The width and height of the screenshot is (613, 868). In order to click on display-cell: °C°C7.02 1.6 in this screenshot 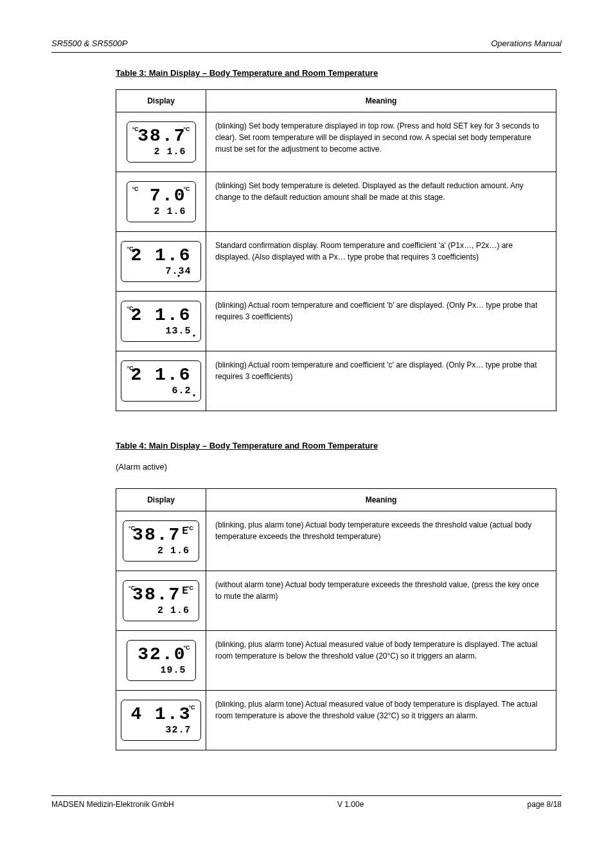, I will do `click(161, 202)`.